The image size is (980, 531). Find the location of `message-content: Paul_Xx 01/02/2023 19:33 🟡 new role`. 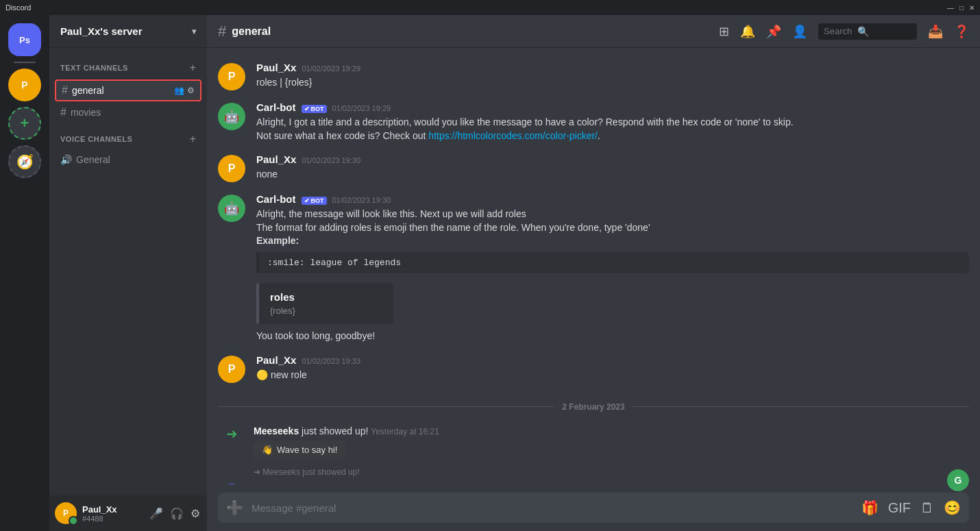

message-content: Paul_Xx 01/02/2023 19:33 🟡 new role is located at coordinates (613, 369).